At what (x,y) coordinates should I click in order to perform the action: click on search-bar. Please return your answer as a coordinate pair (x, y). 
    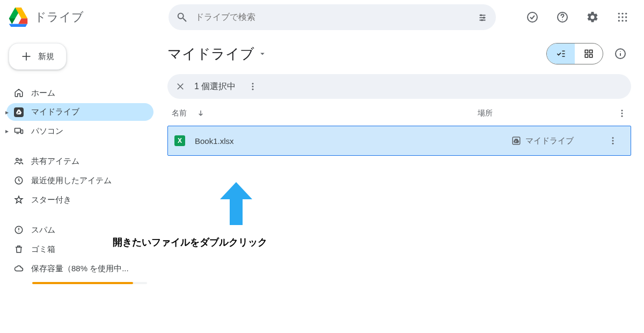
    Looking at the image, I should click on (332, 17).